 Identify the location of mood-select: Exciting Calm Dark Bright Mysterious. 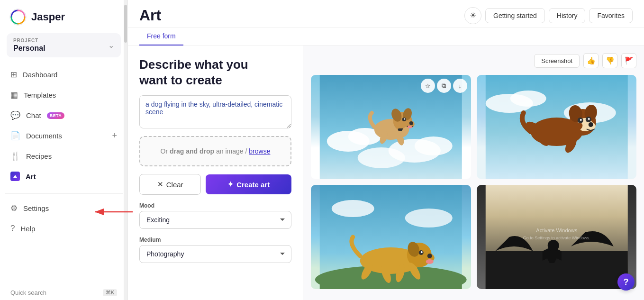
(215, 220).